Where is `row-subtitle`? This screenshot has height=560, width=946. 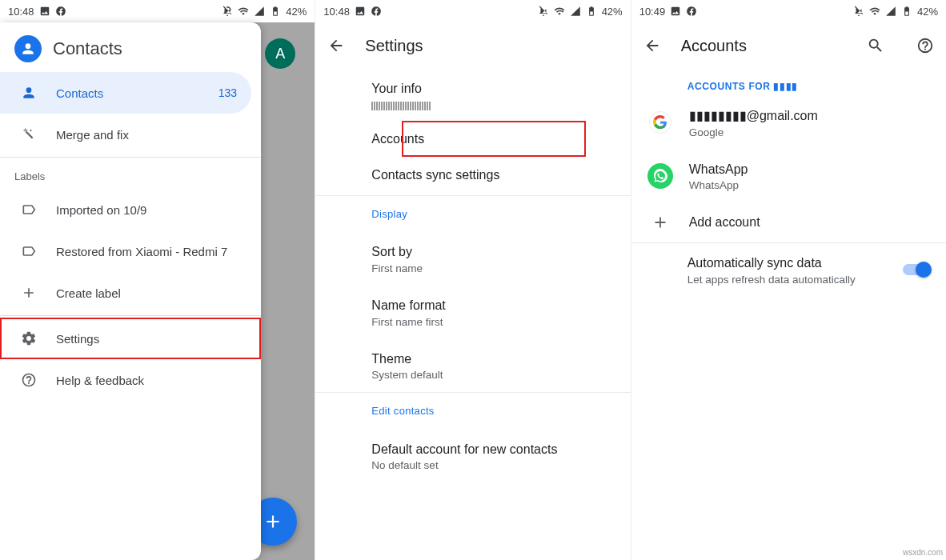
row-subtitle is located at coordinates (493, 106).